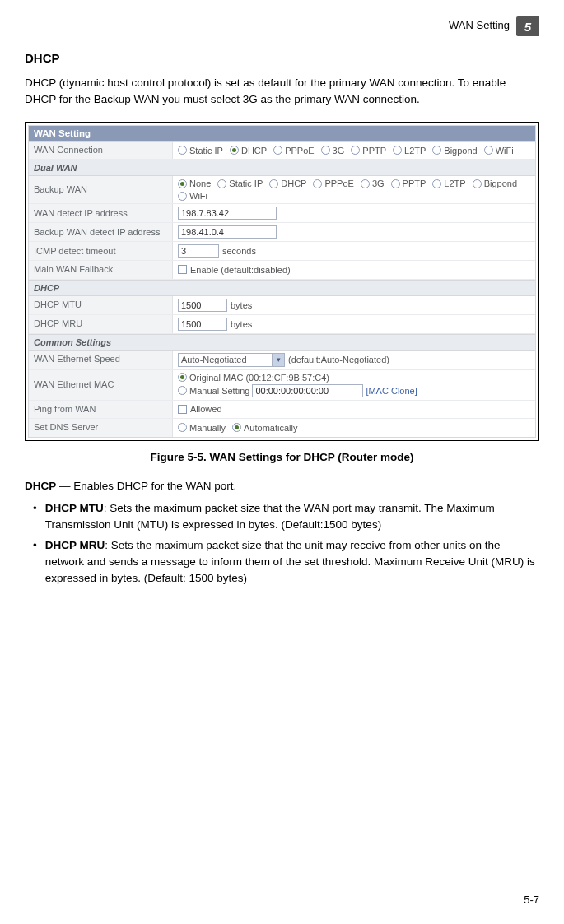 The image size is (564, 924). Describe the element at coordinates (147, 485) in the screenshot. I see `dhcp-rest: — Enables DHCP for the WAN port.` at that location.